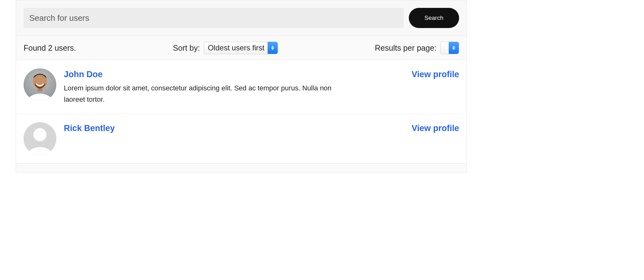  I want to click on search-bar: Search, so click(242, 18).